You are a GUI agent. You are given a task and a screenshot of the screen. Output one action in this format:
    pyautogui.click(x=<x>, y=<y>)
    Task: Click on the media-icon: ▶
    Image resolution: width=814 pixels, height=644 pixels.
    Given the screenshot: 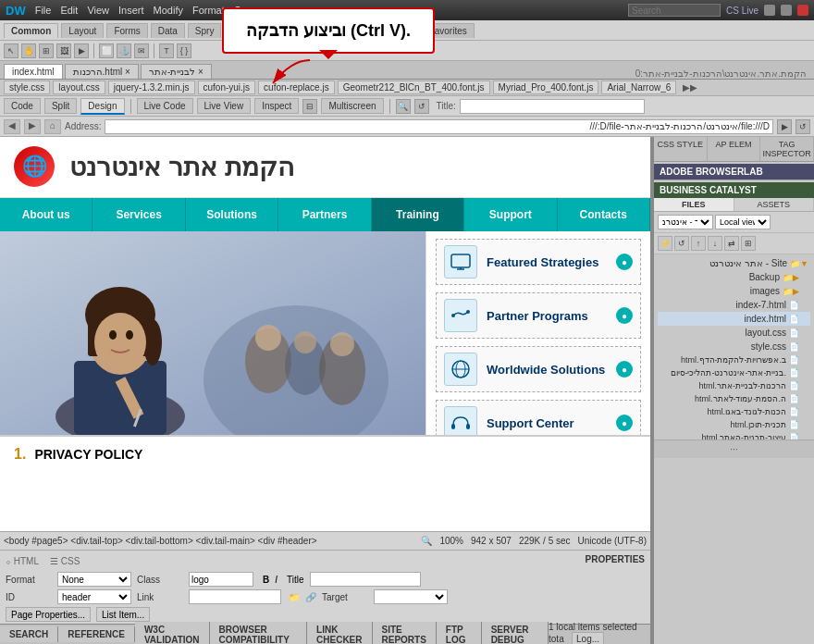 What is the action you would take?
    pyautogui.click(x=81, y=51)
    